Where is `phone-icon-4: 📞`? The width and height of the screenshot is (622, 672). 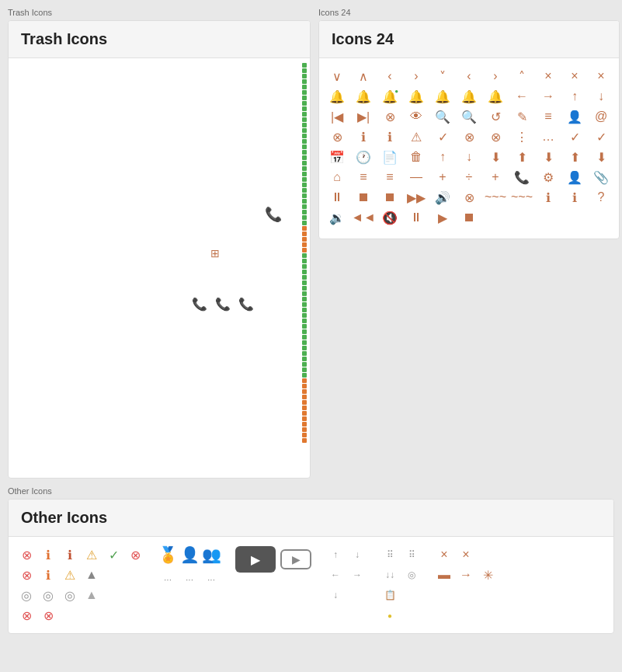 phone-icon-4: 📞 is located at coordinates (246, 304).